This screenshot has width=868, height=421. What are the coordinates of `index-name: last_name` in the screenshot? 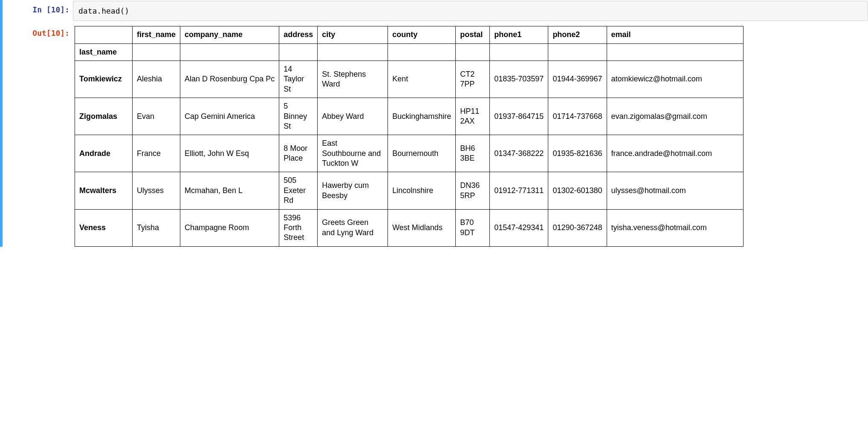 It's located at (104, 52).